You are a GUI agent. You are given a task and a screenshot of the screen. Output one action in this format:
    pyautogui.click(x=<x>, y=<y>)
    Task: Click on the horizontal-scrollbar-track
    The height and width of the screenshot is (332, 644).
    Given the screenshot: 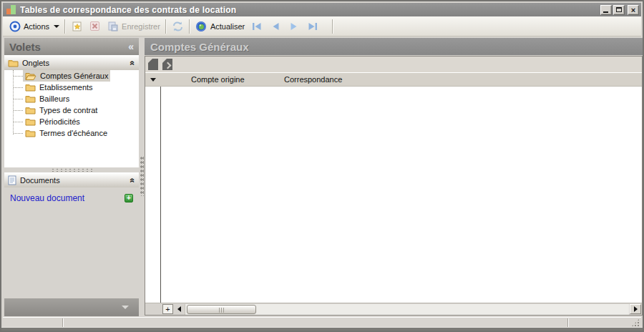 What is the action you would take?
    pyautogui.click(x=406, y=309)
    